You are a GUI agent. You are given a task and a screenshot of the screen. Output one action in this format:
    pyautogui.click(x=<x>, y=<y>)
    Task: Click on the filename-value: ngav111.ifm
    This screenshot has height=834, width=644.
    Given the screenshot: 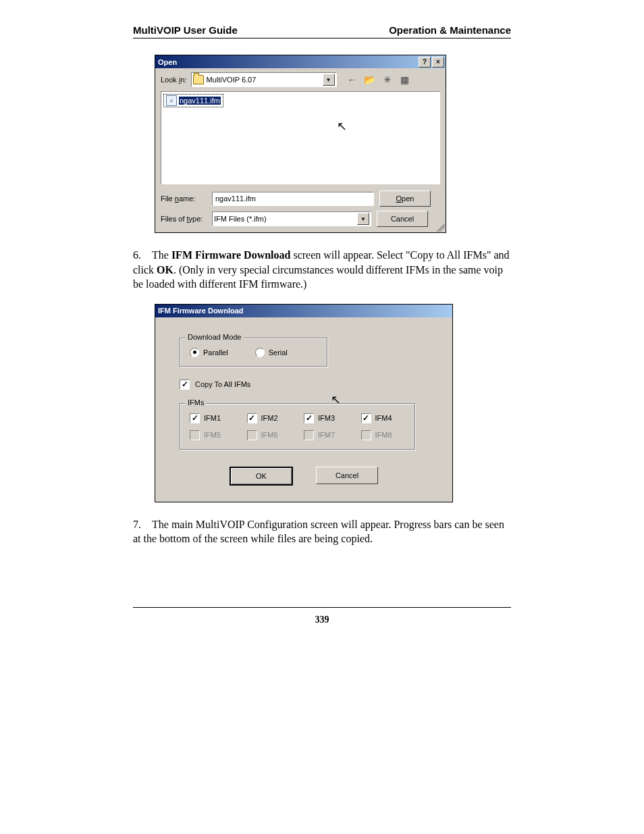 What is the action you would take?
    pyautogui.click(x=236, y=199)
    